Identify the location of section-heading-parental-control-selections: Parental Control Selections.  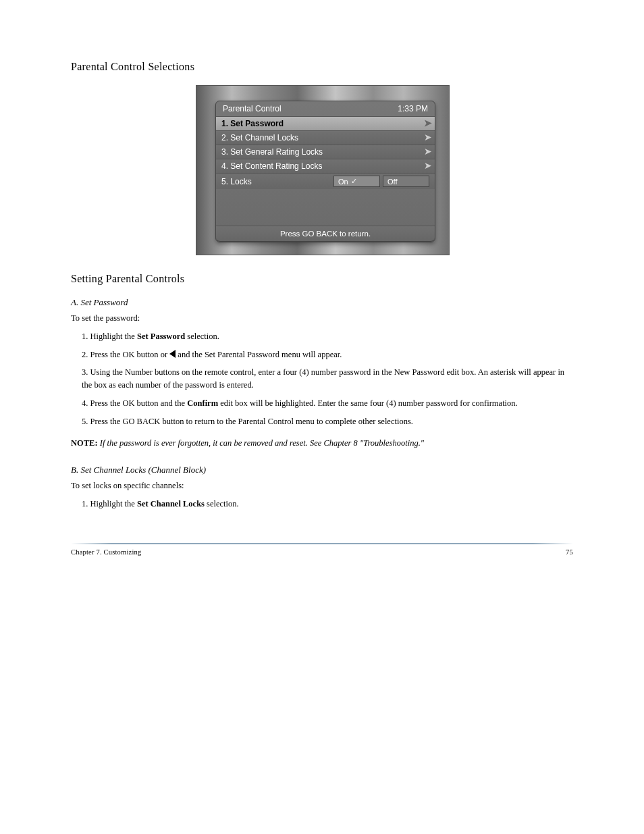
(322, 67).